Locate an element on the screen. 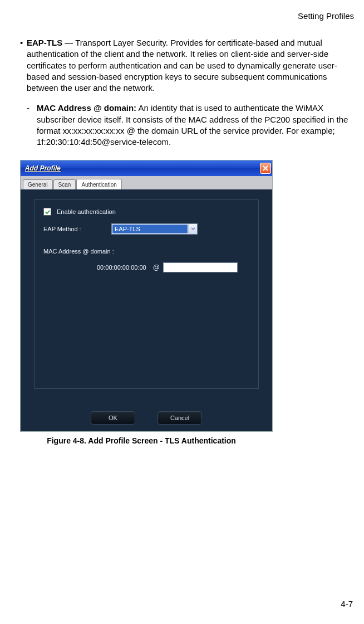 This screenshot has width=364, height=624. tab-scan: Scan is located at coordinates (65, 184).